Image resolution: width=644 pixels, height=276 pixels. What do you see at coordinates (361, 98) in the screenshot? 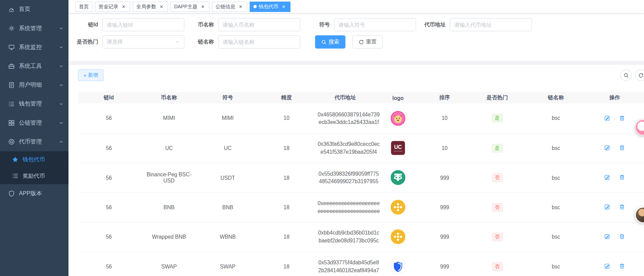
I see `table-header-row: 链Id币名称符号精度代币地址logo排序是否热门链名称操作` at bounding box center [361, 98].